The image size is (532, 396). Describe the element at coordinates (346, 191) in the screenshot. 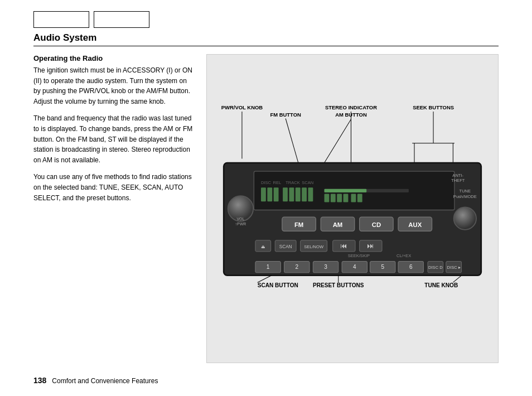

I see `freq-bar-fill` at that location.